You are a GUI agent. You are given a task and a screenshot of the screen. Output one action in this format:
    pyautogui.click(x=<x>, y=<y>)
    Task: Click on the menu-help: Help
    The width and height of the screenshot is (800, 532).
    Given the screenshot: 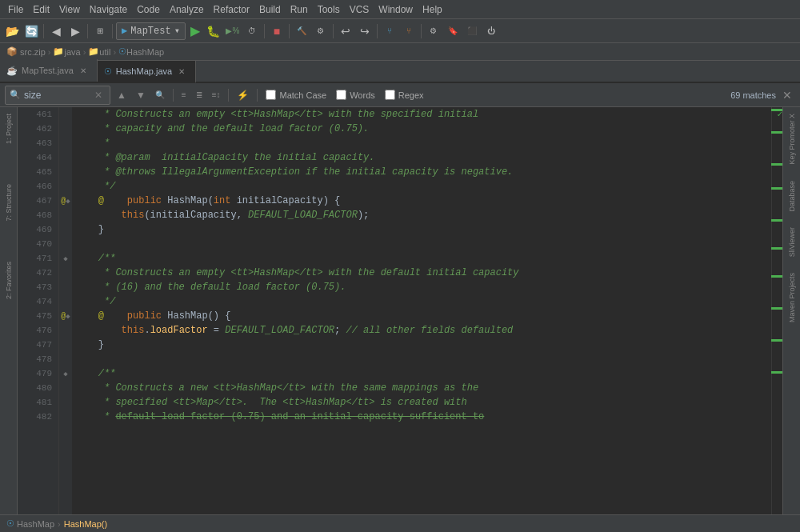 What is the action you would take?
    pyautogui.click(x=432, y=10)
    